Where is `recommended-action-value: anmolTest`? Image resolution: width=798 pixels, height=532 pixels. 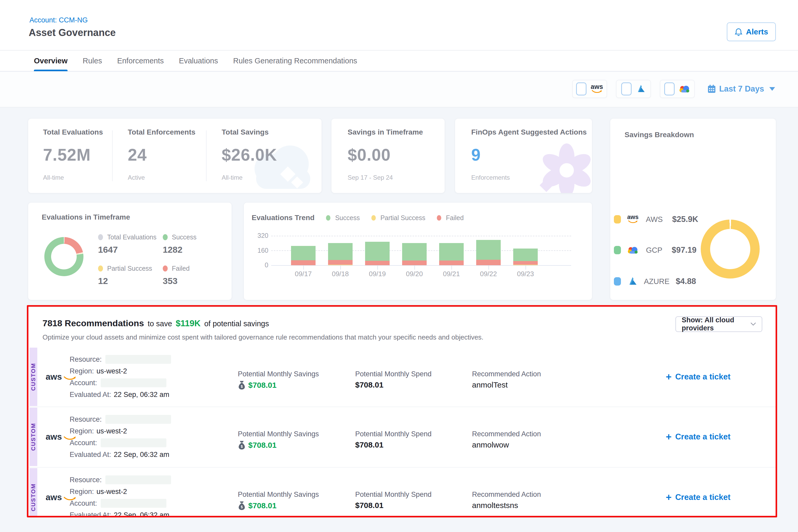 recommended-action-value: anmolTest is located at coordinates (490, 385).